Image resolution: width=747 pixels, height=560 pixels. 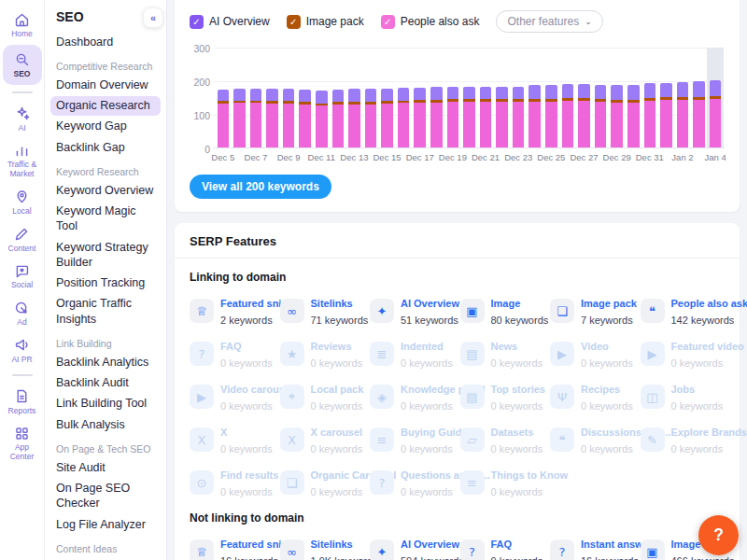 I want to click on sidebar-entry: Position Tracking, so click(x=106, y=284).